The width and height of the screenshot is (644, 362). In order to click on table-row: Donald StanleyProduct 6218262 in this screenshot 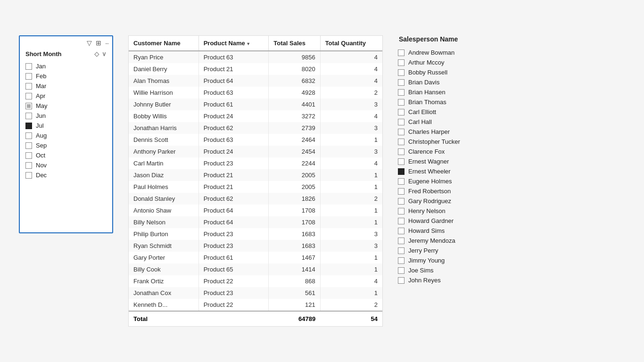, I will do `click(256, 199)`.